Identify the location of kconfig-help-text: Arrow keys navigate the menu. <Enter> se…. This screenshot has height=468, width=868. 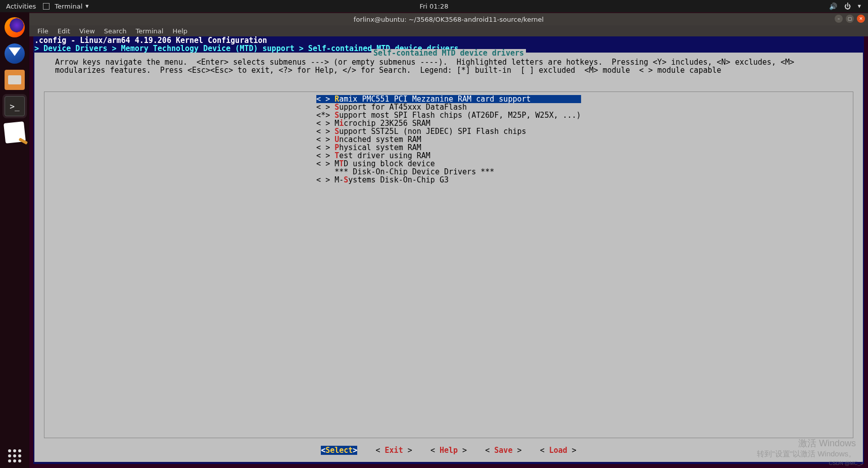
(449, 66).